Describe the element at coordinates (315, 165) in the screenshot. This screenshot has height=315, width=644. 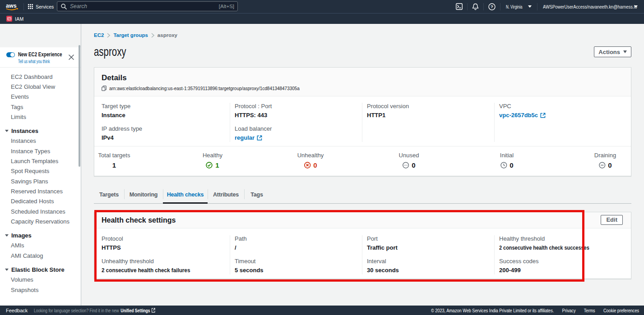
I see `stat-value-number: 0` at that location.